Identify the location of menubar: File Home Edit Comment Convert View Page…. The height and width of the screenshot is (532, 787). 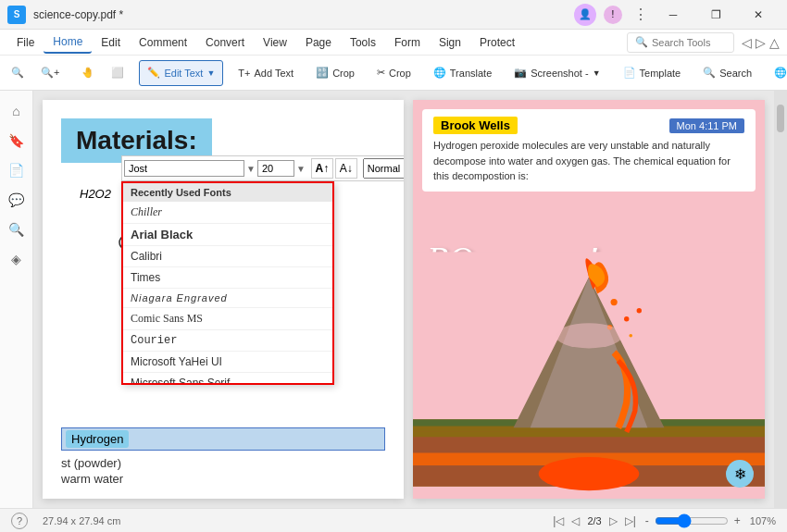
(394, 43).